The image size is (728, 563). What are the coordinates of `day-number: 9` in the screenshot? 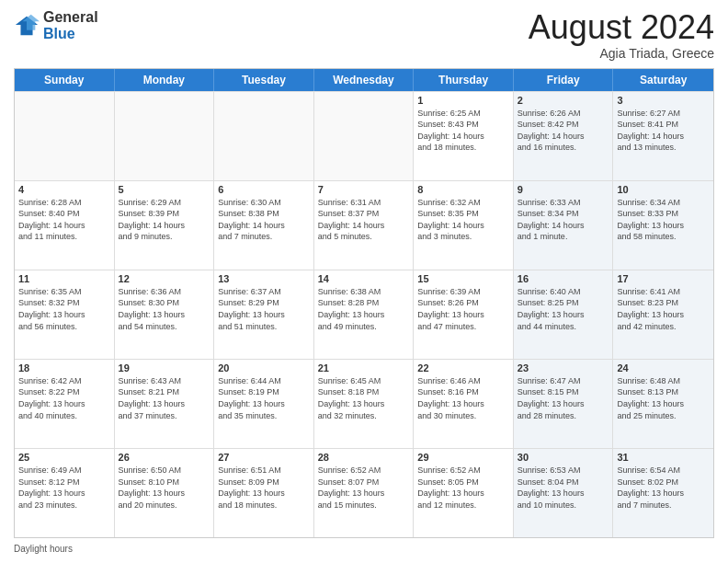 It's located at (563, 190).